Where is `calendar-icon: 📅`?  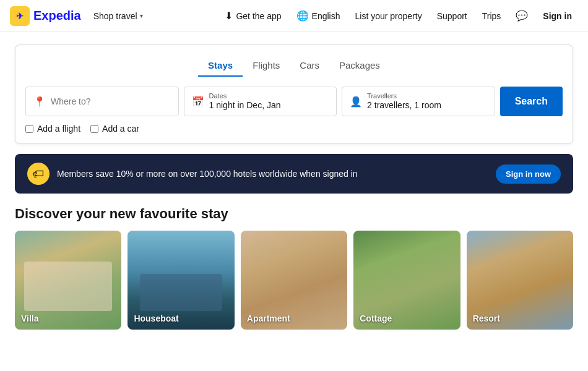
calendar-icon: 📅 is located at coordinates (198, 101).